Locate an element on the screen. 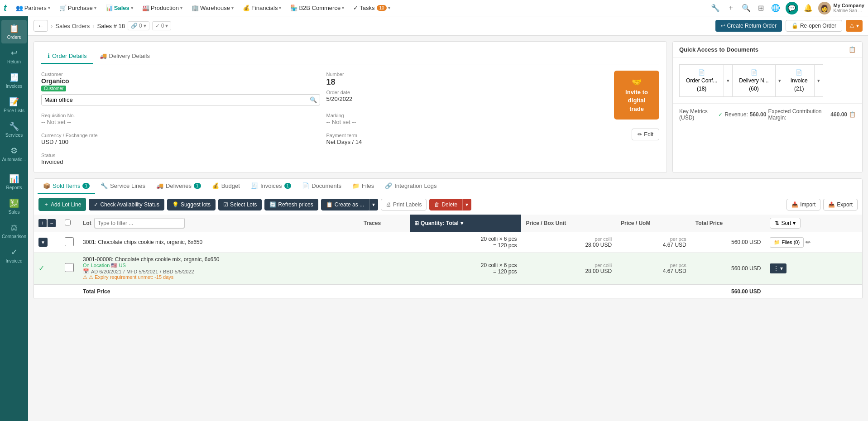 This screenshot has height=421, width=868. sidebar-item-orders: 📋 Orders is located at coordinates (14, 32).